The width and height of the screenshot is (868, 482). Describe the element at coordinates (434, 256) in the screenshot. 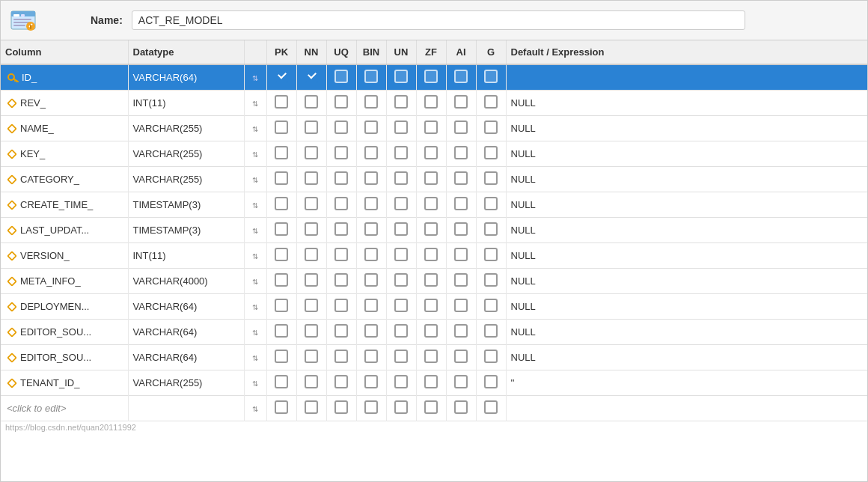

I see `table-row: VERSION_INT(11)⇅NULL` at that location.